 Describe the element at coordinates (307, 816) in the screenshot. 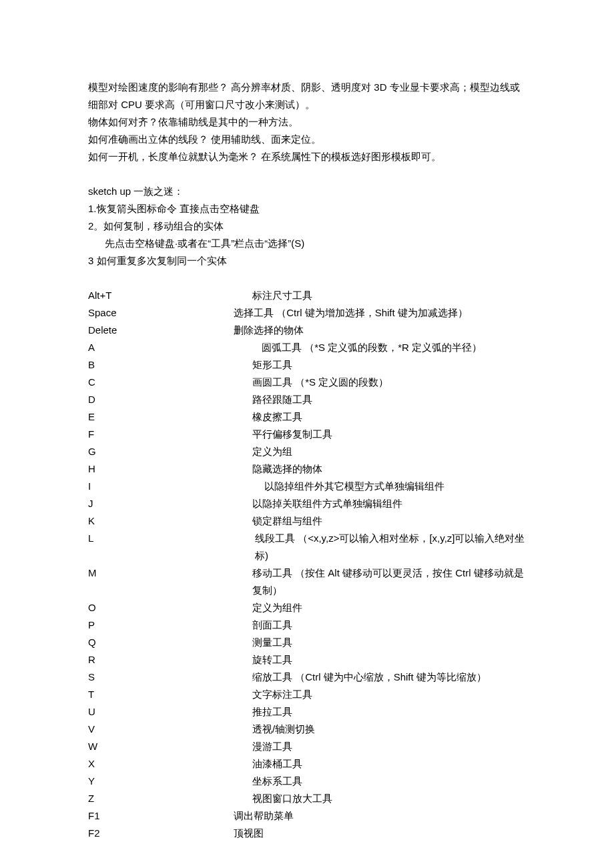

I see `shortcut-row: F1调出帮助菜单` at that location.